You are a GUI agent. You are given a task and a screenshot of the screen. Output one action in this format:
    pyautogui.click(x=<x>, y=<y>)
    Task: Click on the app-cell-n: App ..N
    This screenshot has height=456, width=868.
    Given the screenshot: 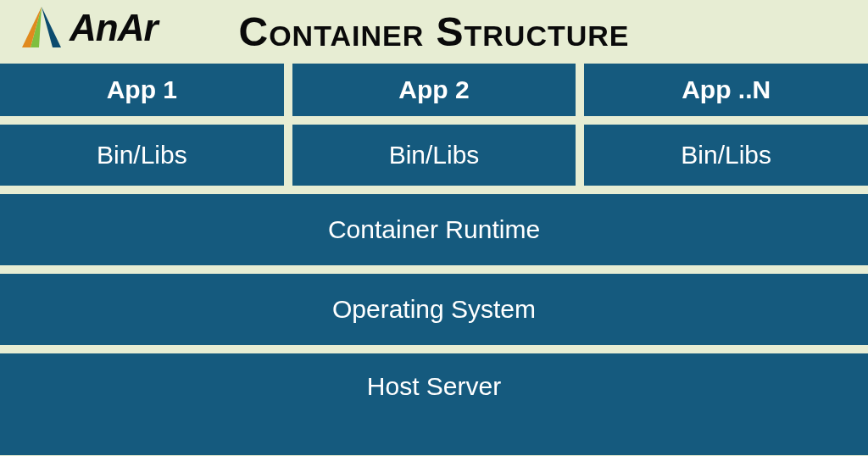 What is the action you would take?
    pyautogui.click(x=726, y=90)
    